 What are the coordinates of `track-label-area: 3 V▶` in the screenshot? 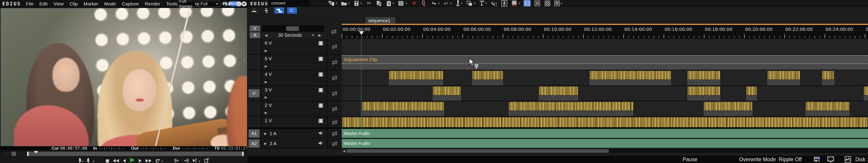 It's located at (294, 93).